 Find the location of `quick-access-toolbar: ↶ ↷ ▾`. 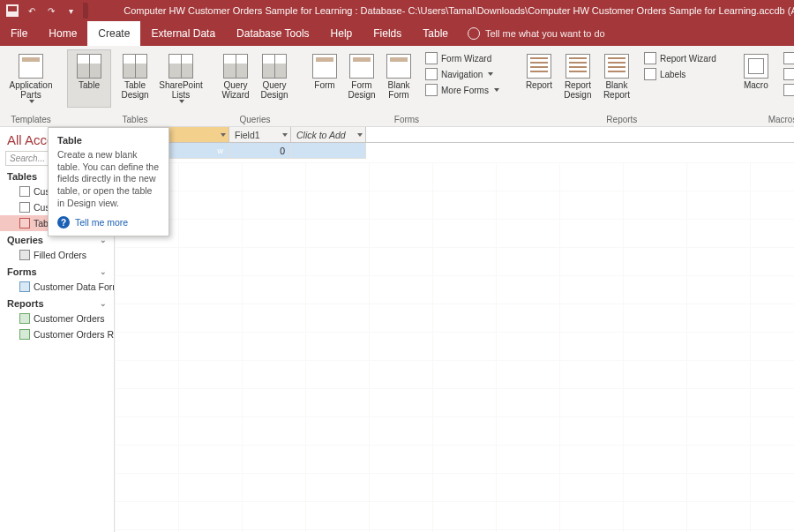

quick-access-toolbar: ↶ ↷ ▾ is located at coordinates (41, 11).